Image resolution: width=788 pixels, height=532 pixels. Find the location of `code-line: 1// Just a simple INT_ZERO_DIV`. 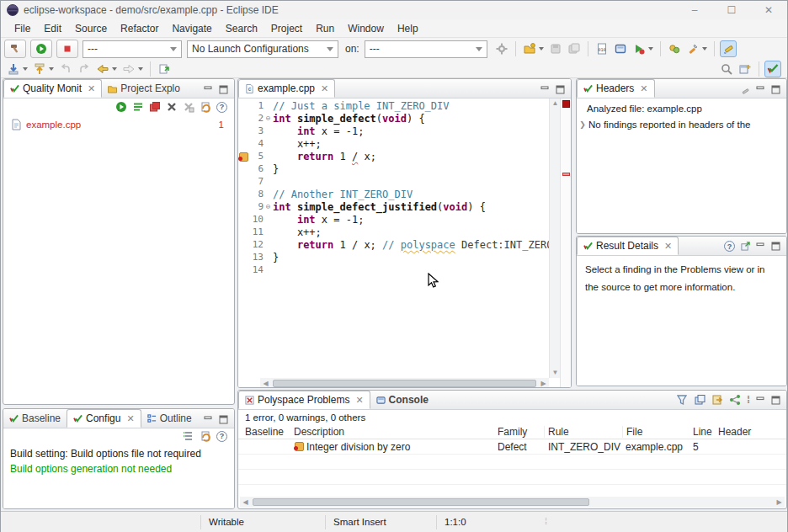

code-line: 1// Just a simple INT_ZERO_DIV is located at coordinates (394, 106).